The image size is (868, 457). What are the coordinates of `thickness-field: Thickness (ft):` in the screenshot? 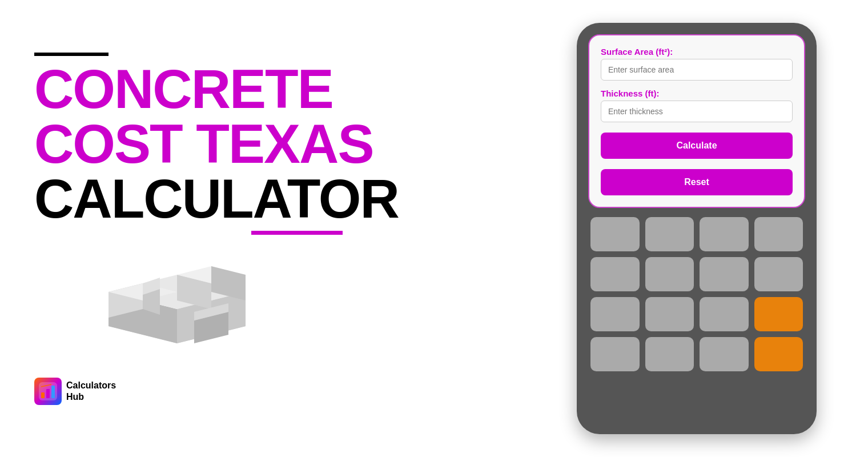 It's located at (697, 105).